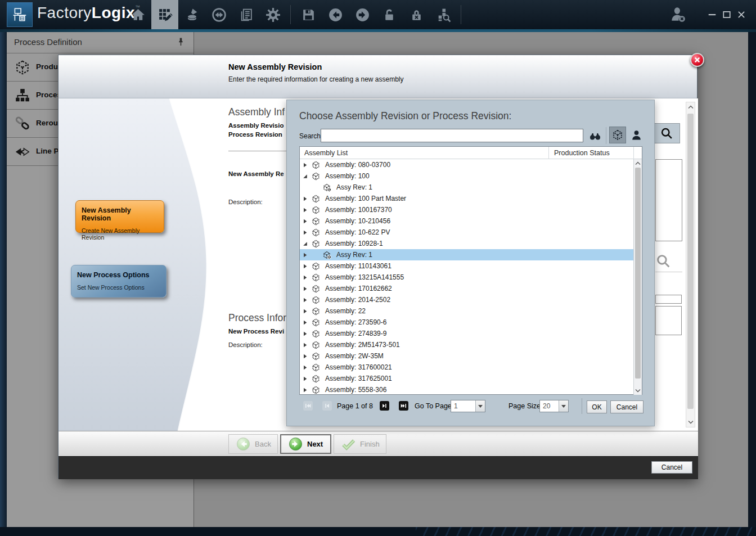 The image size is (756, 536). Describe the element at coordinates (378, 443) in the screenshot. I see `wizard-footer: Back Next Finish` at that location.